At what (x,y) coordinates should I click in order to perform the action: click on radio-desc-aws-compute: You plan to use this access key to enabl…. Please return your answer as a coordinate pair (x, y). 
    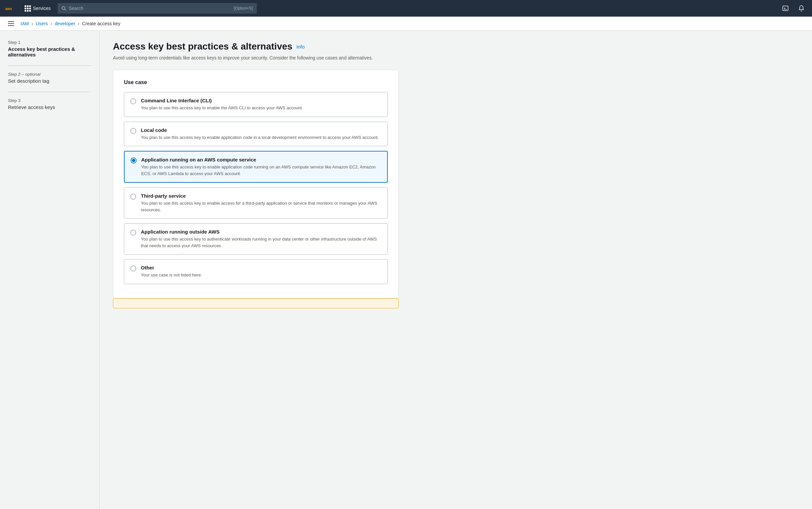
    Looking at the image, I should click on (261, 170).